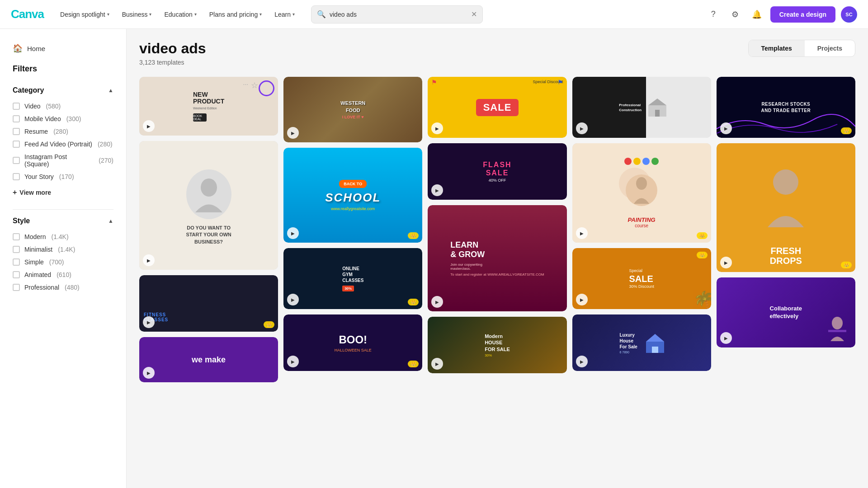 This screenshot has width=868, height=488. What do you see at coordinates (849, 14) in the screenshot?
I see `avatar: SC` at bounding box center [849, 14].